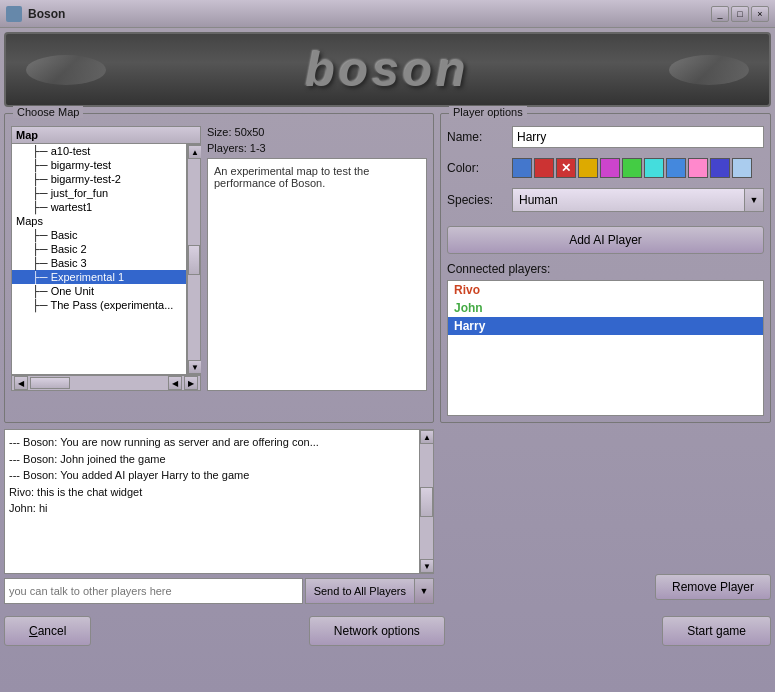 The height and width of the screenshot is (692, 775). What do you see at coordinates (99, 165) in the screenshot?
I see `map-tree-item-bigarmy-test: ├─ bigarmy-test` at bounding box center [99, 165].